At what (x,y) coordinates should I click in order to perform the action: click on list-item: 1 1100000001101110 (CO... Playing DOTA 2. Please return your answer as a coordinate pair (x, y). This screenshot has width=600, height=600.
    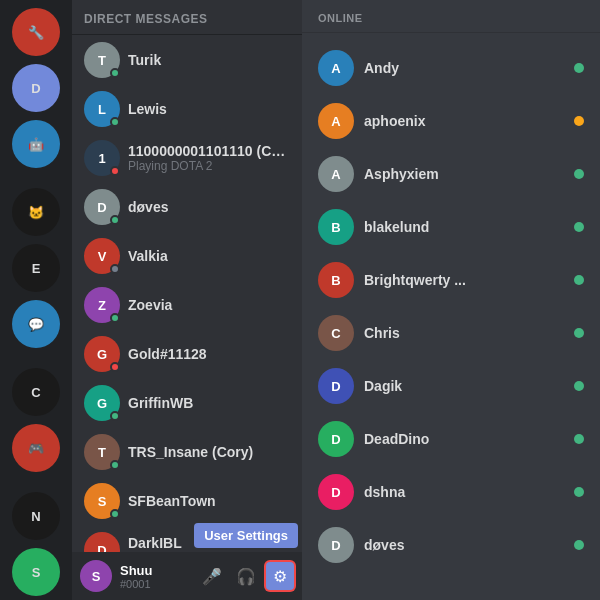
    Looking at the image, I should click on (187, 158).